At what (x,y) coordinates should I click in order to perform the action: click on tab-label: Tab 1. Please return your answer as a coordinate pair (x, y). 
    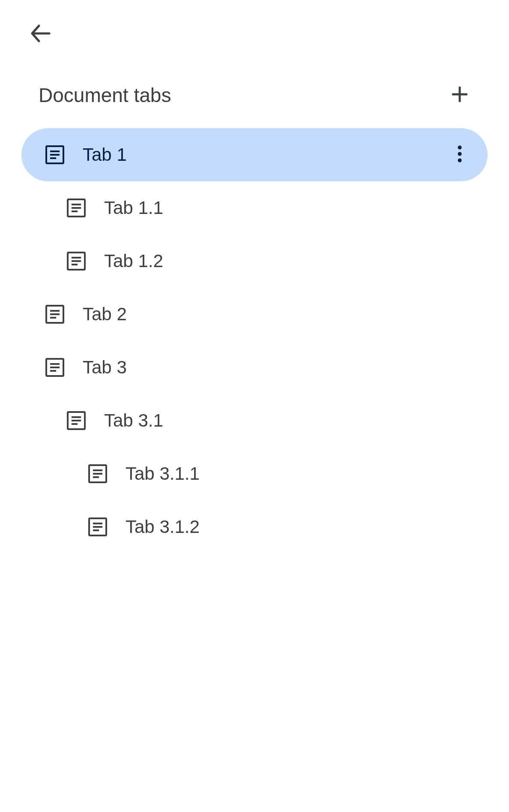
    Looking at the image, I should click on (266, 155).